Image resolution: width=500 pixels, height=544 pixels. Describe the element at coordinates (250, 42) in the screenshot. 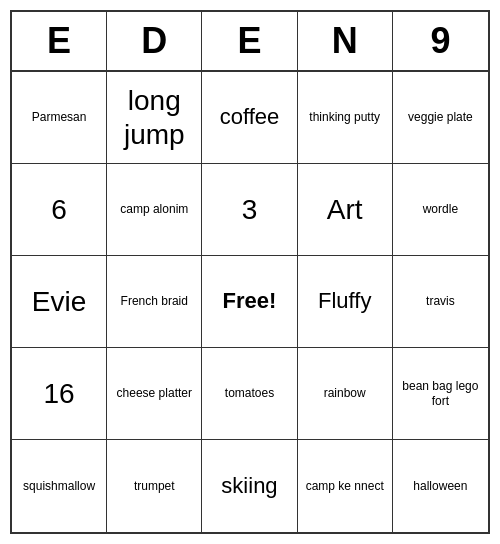

I see `bingo-header: EDEN9` at that location.